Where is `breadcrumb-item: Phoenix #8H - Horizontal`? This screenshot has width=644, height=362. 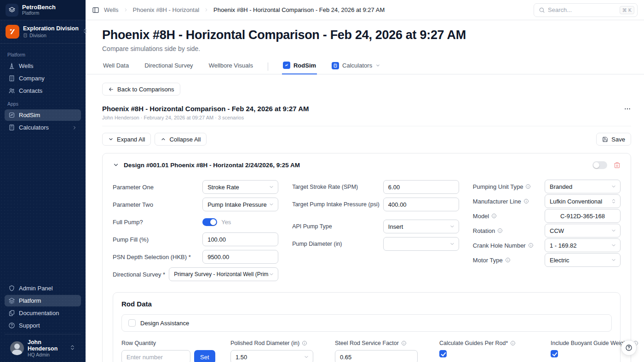 breadcrumb-item: Phoenix #8H - Horizontal is located at coordinates (167, 10).